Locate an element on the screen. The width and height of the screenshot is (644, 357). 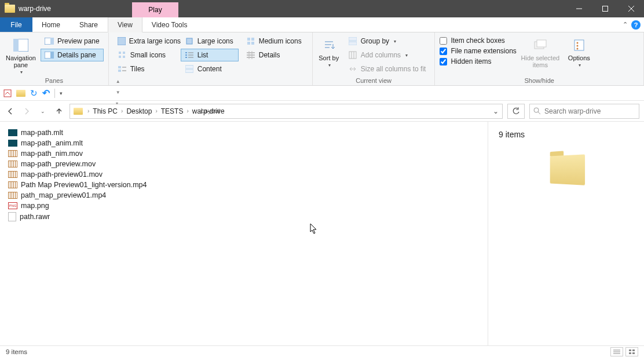
recent-locations-button: ⌄ is located at coordinates (43, 111).